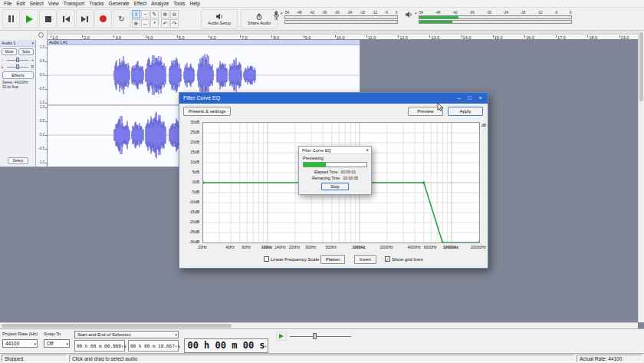 The height and width of the screenshot is (363, 644). I want to click on selection-mode-select: Start and End of Selection▾, so click(127, 335).